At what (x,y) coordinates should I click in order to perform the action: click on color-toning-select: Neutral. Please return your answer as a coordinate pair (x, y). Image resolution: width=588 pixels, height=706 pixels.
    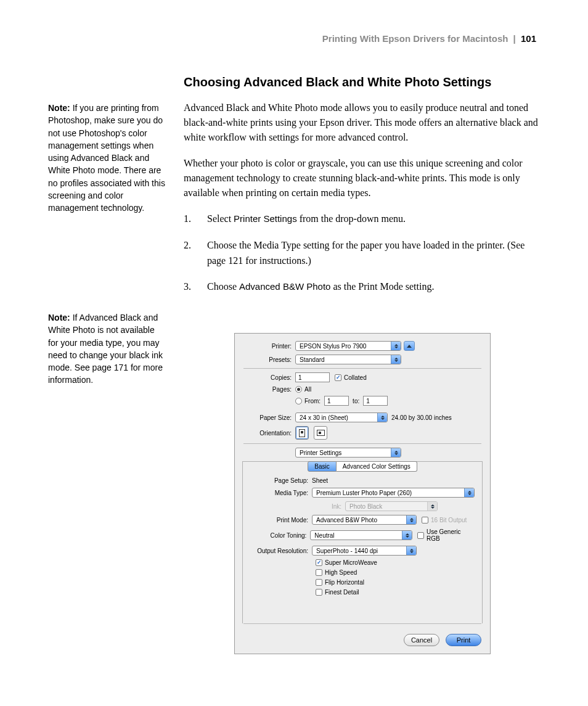
    Looking at the image, I should click on (361, 535).